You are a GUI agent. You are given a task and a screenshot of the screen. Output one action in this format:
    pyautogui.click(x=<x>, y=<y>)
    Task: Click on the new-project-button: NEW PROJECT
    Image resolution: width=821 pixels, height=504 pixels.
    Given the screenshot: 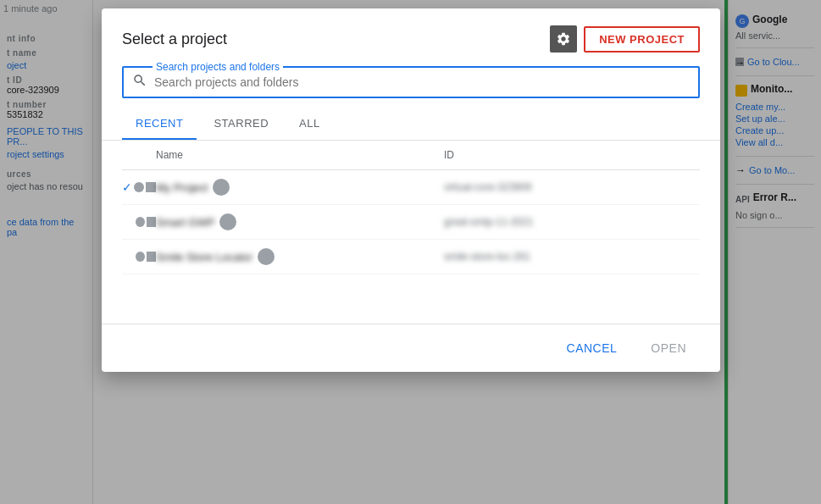 What is the action you would take?
    pyautogui.click(x=642, y=39)
    